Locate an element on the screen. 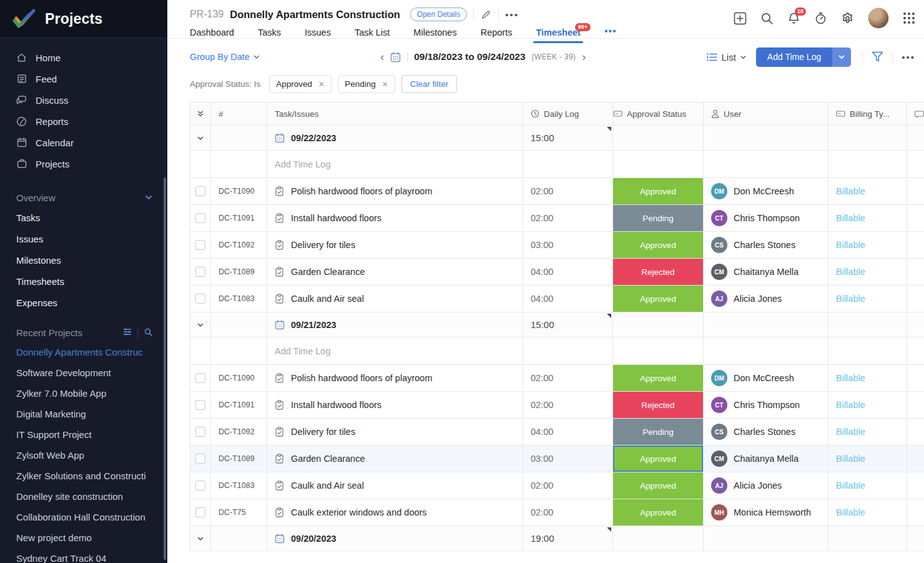 The image size is (924, 563). sidebar-item-issues: Issues is located at coordinates (84, 239).